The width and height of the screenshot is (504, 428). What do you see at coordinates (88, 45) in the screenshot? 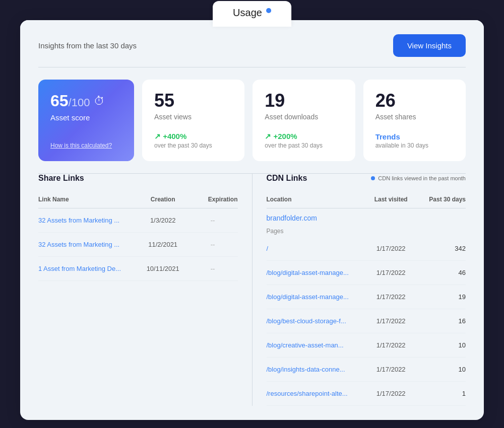
I see `insights-title: Insights from the last 30 days` at bounding box center [88, 45].